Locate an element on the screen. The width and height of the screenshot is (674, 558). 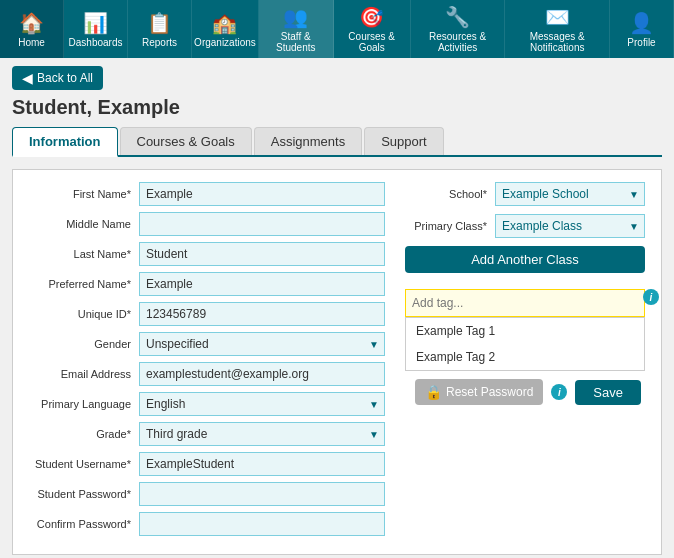
email-row: Email Address is located at coordinates (207, 374).